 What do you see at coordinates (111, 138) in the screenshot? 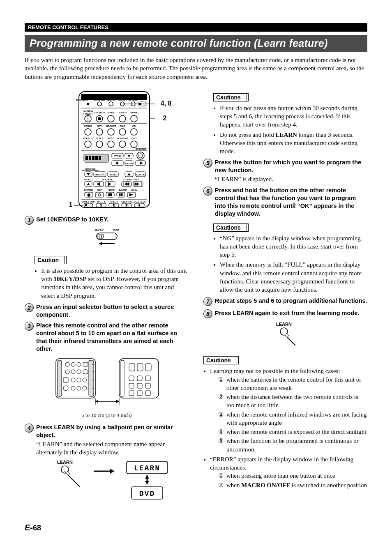
I see `svg-text: VCR 2` at bounding box center [111, 138].